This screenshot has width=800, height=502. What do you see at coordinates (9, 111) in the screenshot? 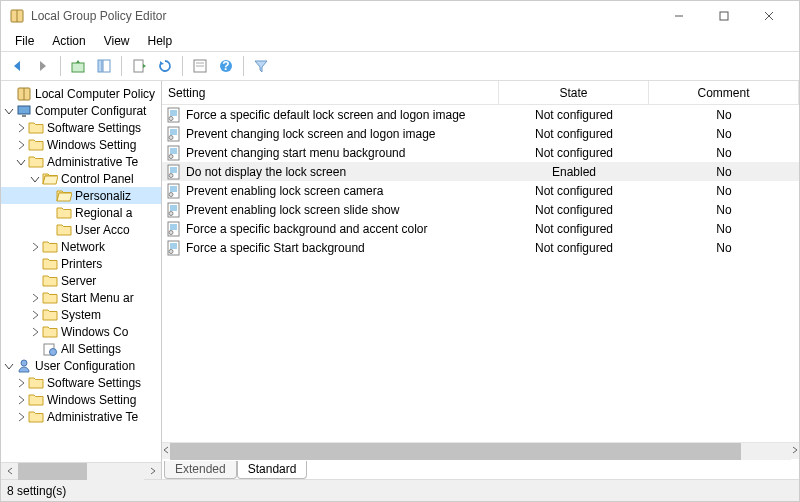
I see `chevron-down-icon` at bounding box center [9, 111].